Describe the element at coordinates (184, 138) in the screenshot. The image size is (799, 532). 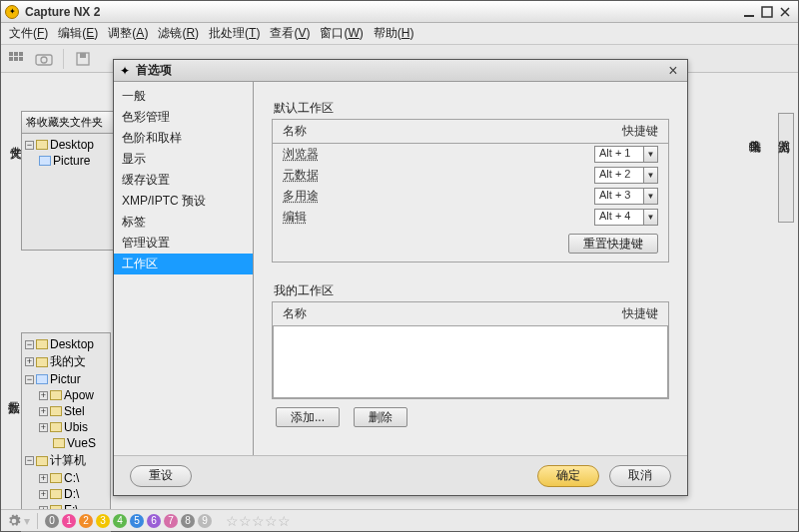
I see `category-item: 色阶和取样` at that location.